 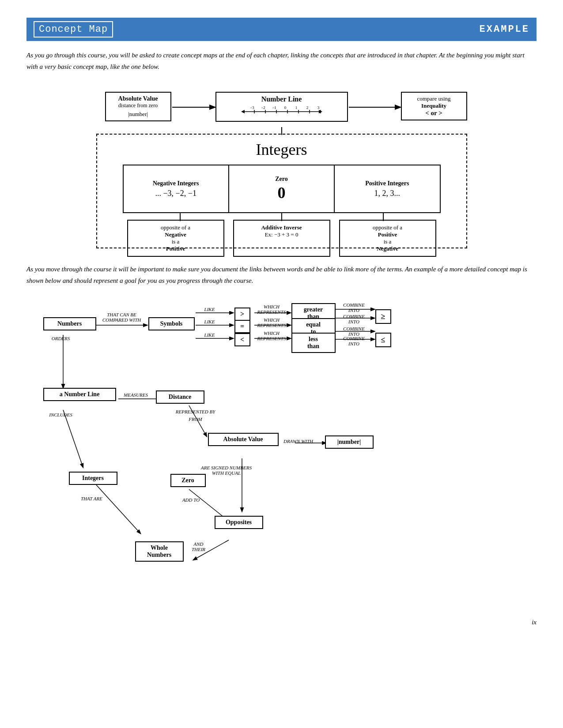 What do you see at coordinates (383, 317) in the screenshot?
I see `gte-symbol: ≥` at bounding box center [383, 317].